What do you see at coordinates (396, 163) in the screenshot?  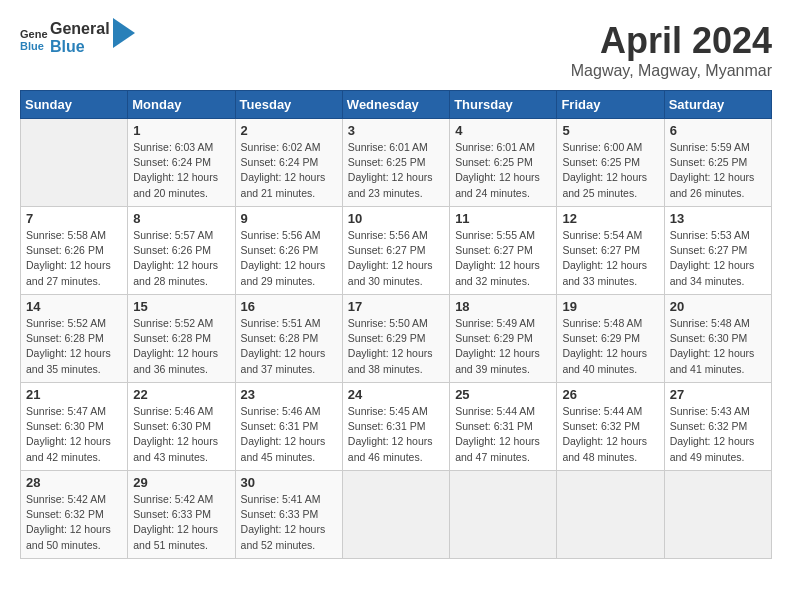 I see `calendar-cell: 3Sunrise: 6:01 AM Sunset: 6:25 PM Daylig…` at bounding box center [396, 163].